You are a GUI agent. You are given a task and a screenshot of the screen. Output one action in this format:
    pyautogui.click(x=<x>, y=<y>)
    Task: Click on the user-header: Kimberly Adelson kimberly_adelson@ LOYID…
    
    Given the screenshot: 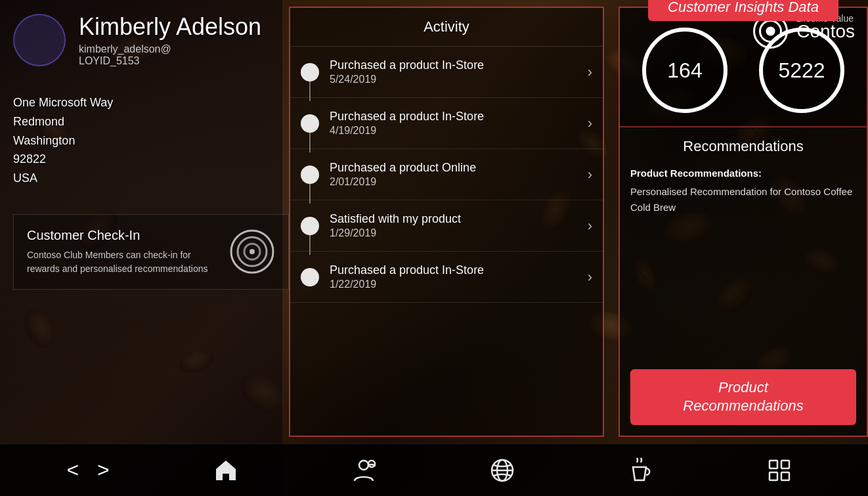 What is the action you would take?
    pyautogui.click(x=151, y=40)
    